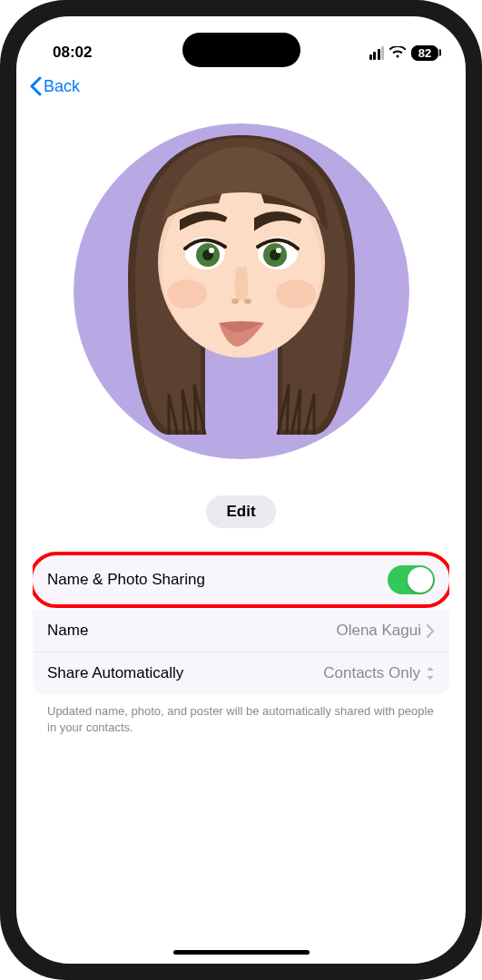  Describe the element at coordinates (430, 632) in the screenshot. I see `chevron-right-icon` at that location.